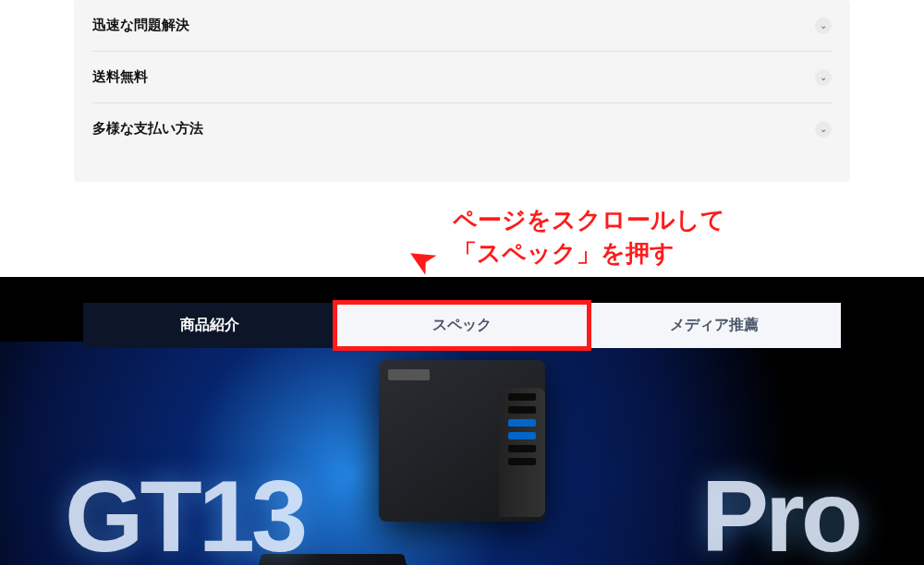  I want to click on tabs-bar: 商品紹介 スペック メディア推薦, so click(462, 325).